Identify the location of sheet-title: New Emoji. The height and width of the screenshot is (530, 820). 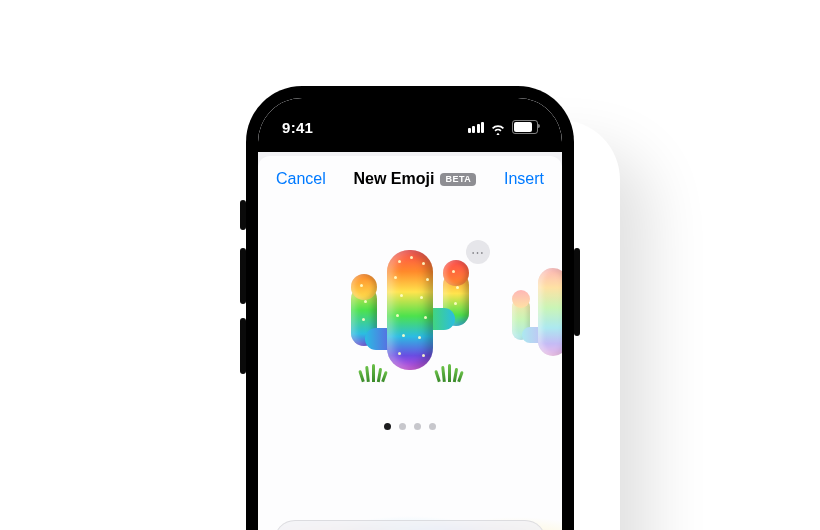
(394, 179).